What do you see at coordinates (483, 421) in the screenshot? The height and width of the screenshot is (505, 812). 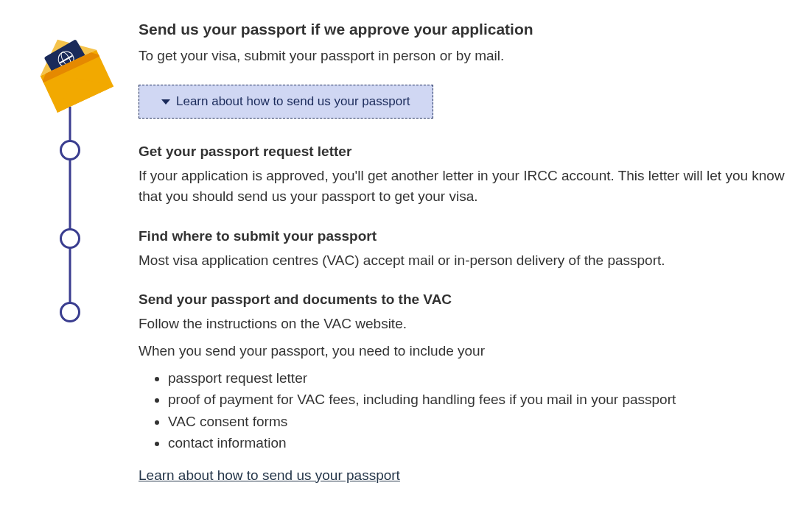 I see `list-item: VAC consent forms` at bounding box center [483, 421].